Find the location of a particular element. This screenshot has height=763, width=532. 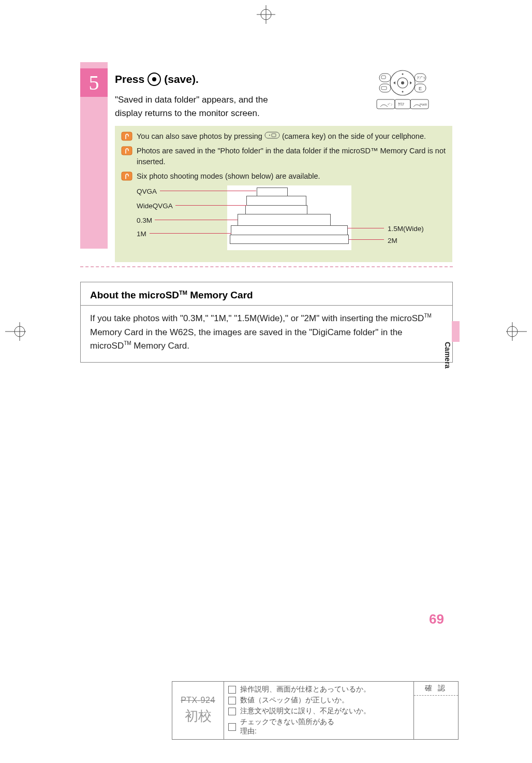

proof-check2: 数値（スペック値）が正しいか。 is located at coordinates (294, 700).